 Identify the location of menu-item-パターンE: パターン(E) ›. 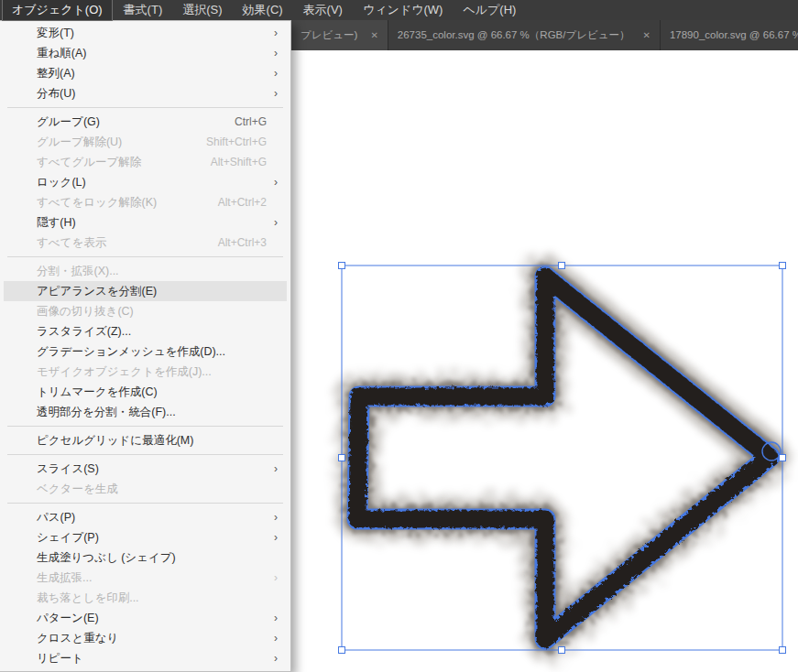
(145, 618).